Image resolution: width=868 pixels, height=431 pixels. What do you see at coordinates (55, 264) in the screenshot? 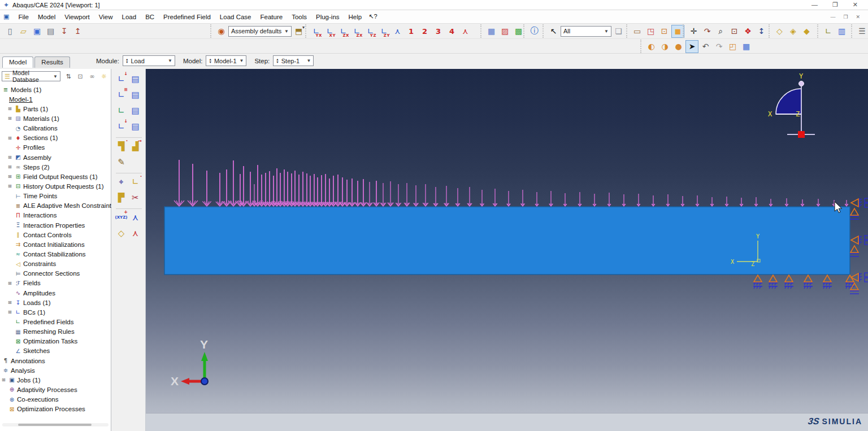
I see `tree-item: ⊞ ◁ Constraints` at bounding box center [55, 264].